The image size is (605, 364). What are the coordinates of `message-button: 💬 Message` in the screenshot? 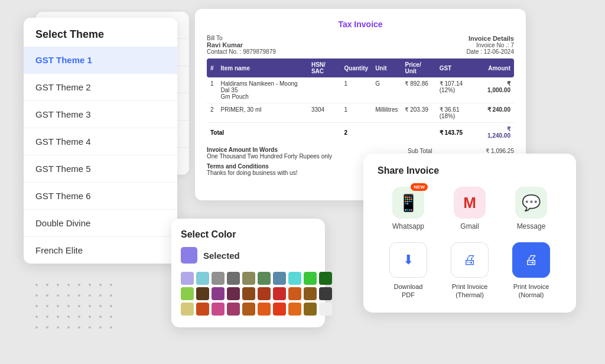 It's located at (531, 209).